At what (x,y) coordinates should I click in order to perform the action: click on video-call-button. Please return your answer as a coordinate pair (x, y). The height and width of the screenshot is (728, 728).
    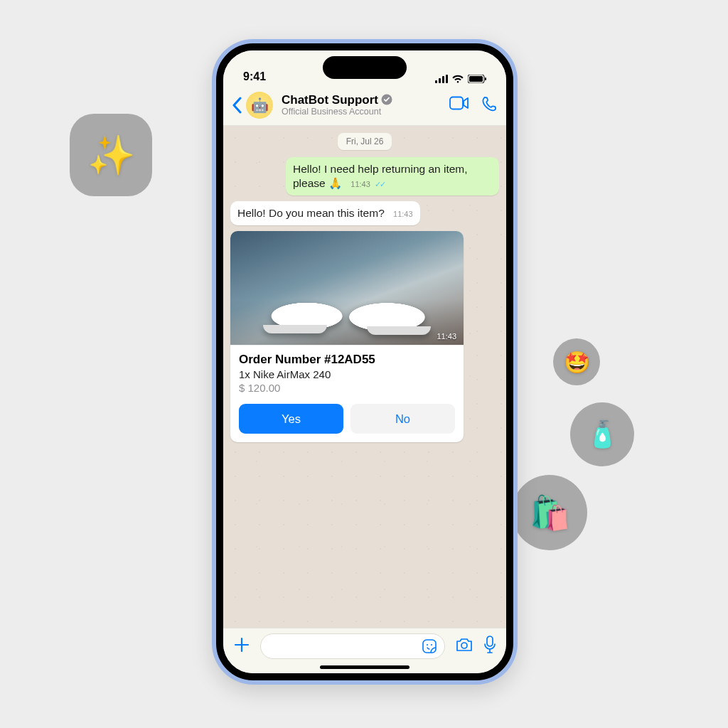
    Looking at the image, I should click on (459, 105).